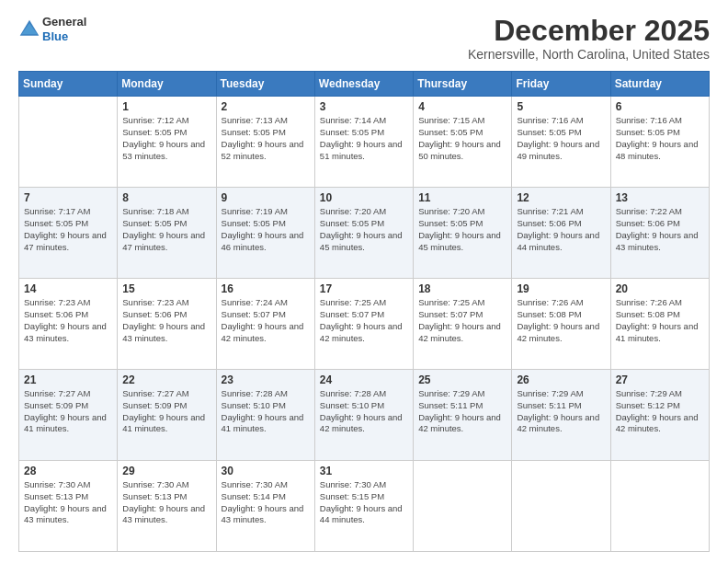  I want to click on day-number: 19, so click(561, 289).